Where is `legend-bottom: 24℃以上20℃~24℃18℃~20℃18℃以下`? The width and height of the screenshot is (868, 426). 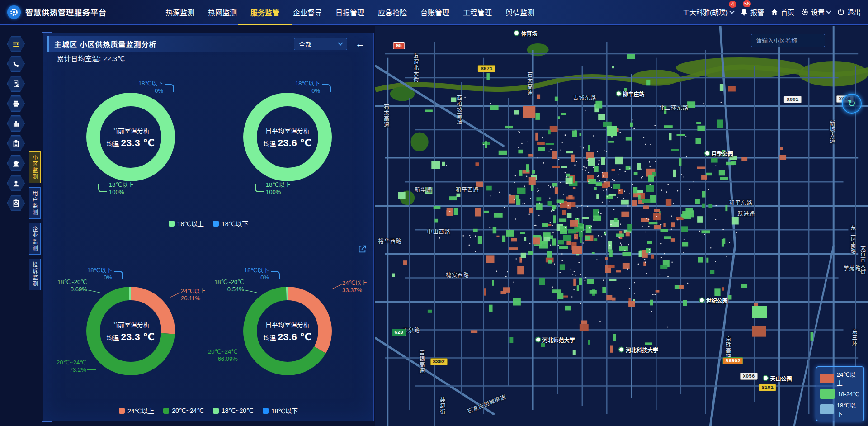 legend-bottom: 24℃以上20℃~24℃18℃~20℃18℃以下 is located at coordinates (208, 411).